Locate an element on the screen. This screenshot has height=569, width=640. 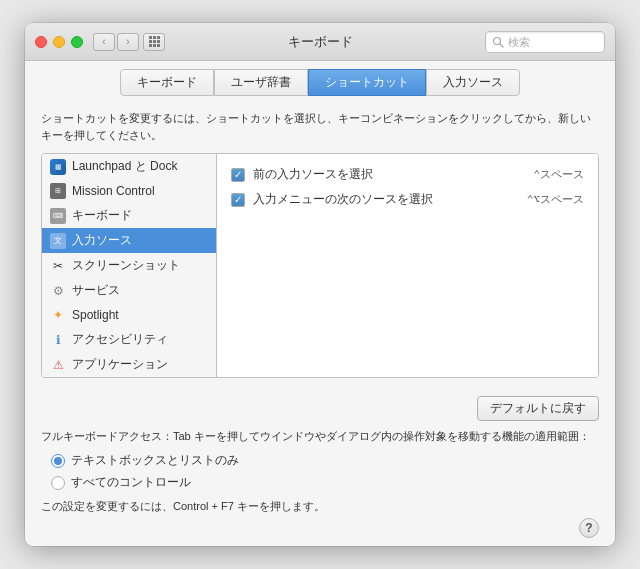
mission-control-icon: ⊞ is located at coordinates (58, 191).